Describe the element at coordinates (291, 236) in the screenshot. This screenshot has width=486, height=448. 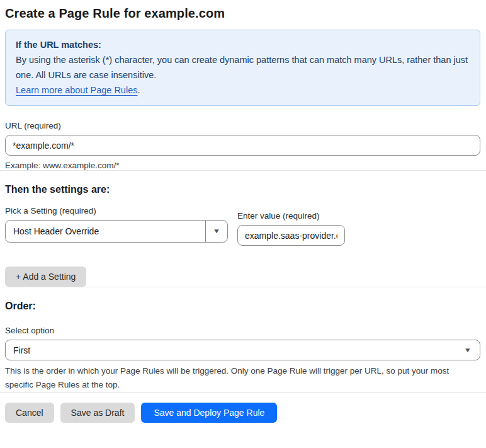
I see `setting-value-input` at that location.